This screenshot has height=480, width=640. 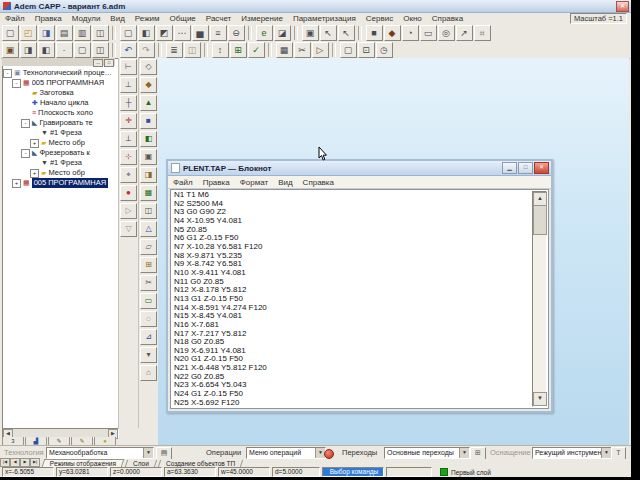 I want to click on menu-item: Измерение, so click(x=262, y=18).